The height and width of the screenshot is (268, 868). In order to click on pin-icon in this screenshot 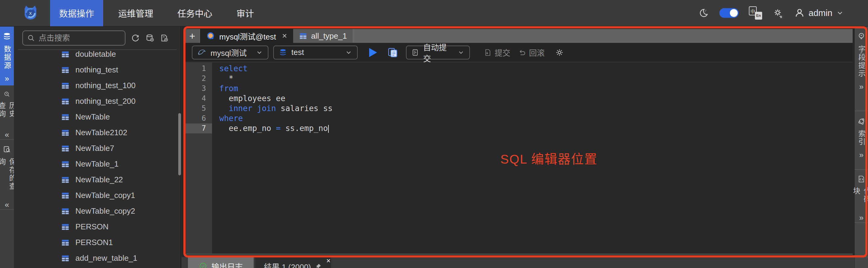, I will do `click(319, 265)`.